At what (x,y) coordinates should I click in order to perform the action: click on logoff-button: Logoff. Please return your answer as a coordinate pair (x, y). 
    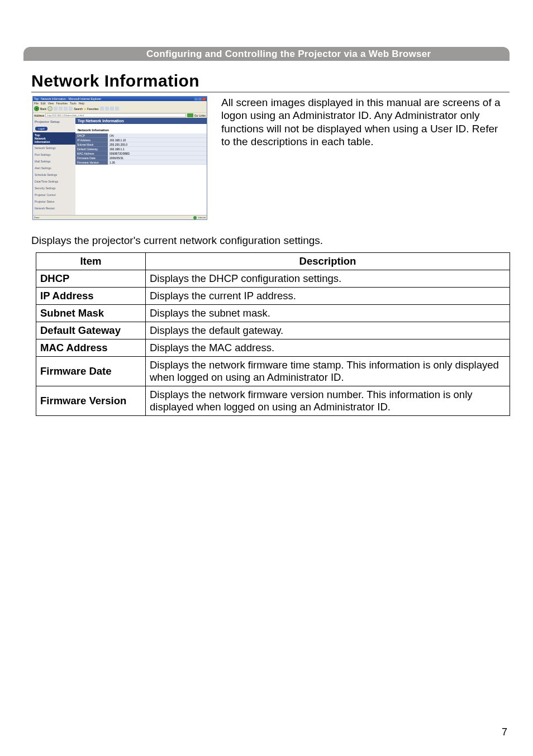
    Looking at the image, I should click on (41, 128).